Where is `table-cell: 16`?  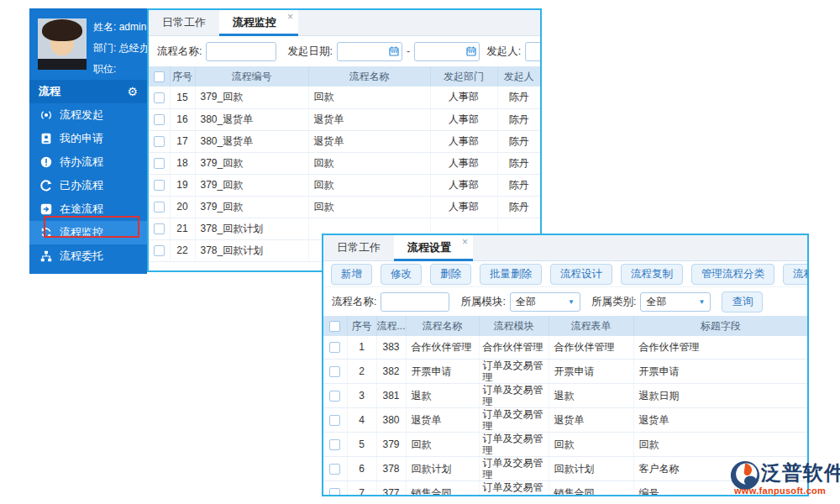
table-cell: 16 is located at coordinates (182, 119).